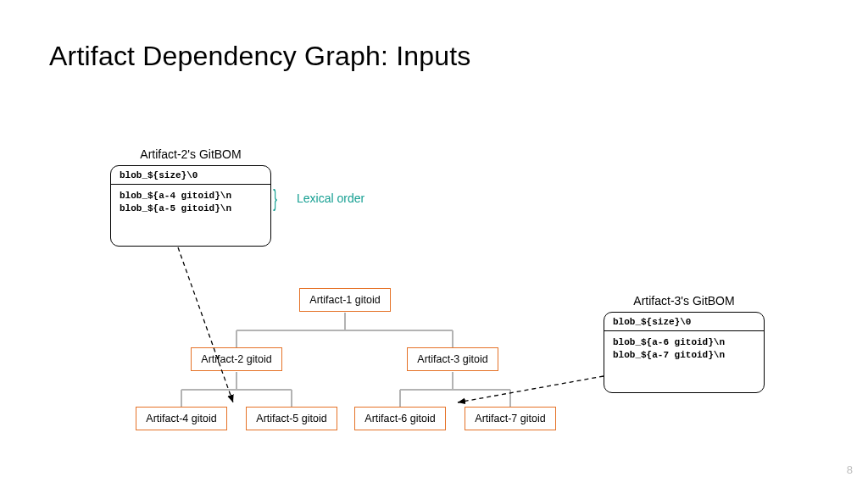 This screenshot has height=488, width=868. I want to click on brace-icon: }, so click(275, 198).